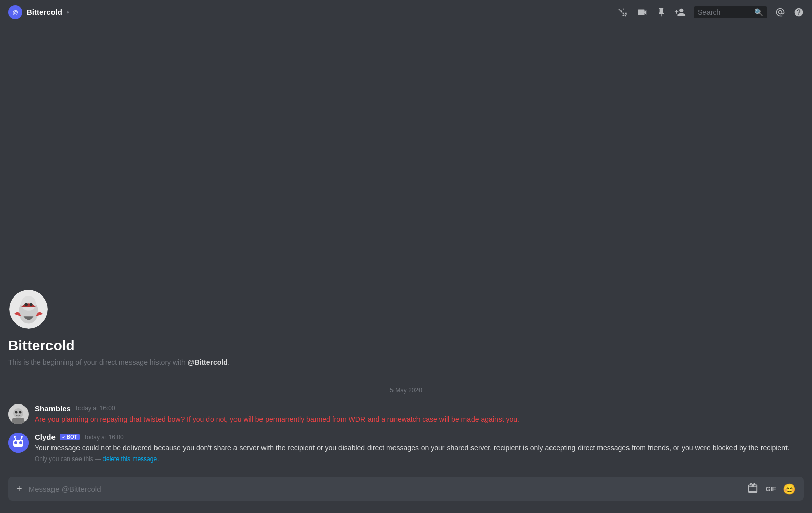 This screenshot has width=812, height=513. I want to click on help-icon, so click(799, 12).